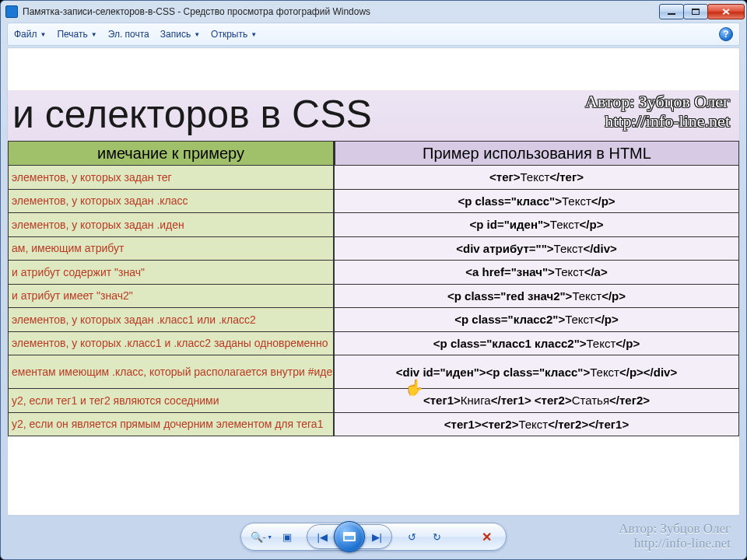  What do you see at coordinates (349, 537) in the screenshot?
I see `picture-icon` at bounding box center [349, 537].